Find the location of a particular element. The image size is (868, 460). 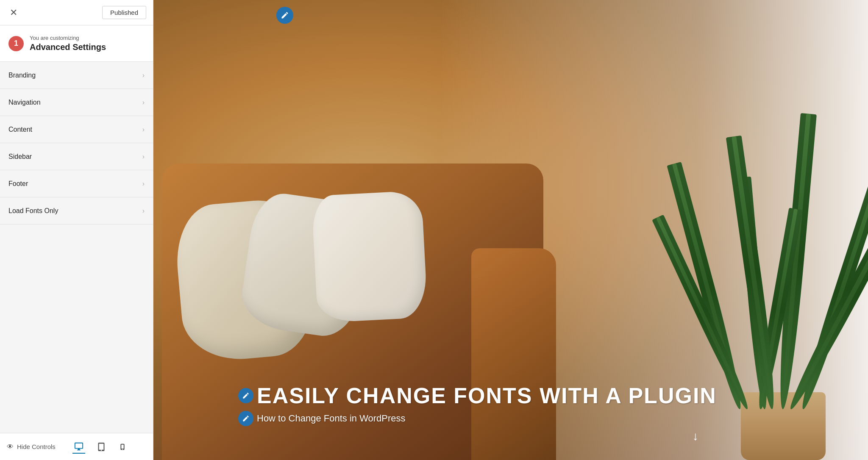

menu-item-navigation: Navigation › is located at coordinates (76, 103).